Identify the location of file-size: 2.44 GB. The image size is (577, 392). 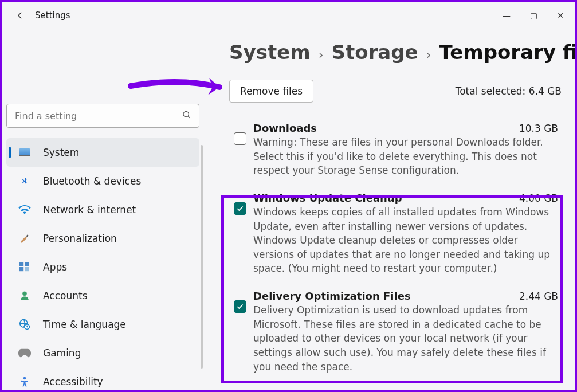
(539, 296).